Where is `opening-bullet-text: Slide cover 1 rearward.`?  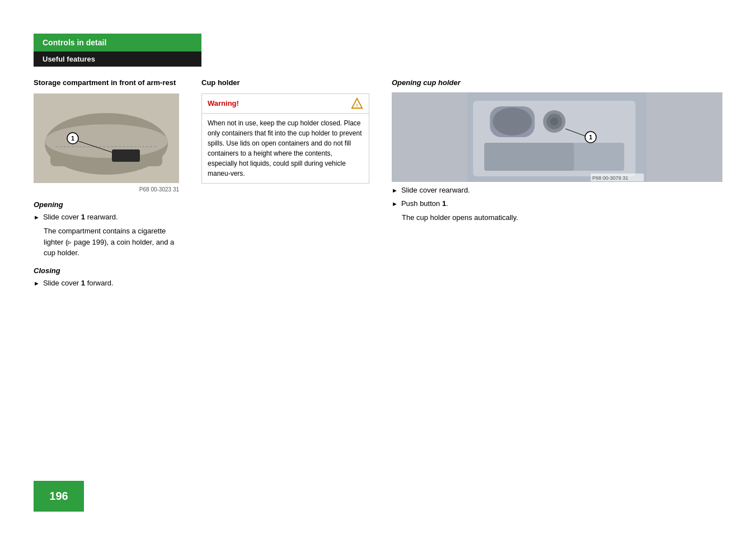 opening-bullet-text: Slide cover 1 rearward. is located at coordinates (81, 217).